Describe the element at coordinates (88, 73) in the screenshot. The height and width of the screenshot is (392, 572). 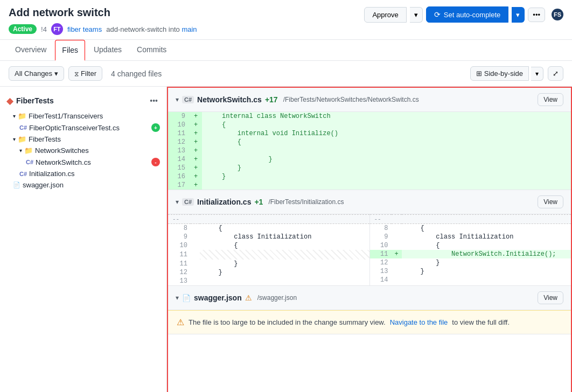
I see `filter-label: Filter` at that location.